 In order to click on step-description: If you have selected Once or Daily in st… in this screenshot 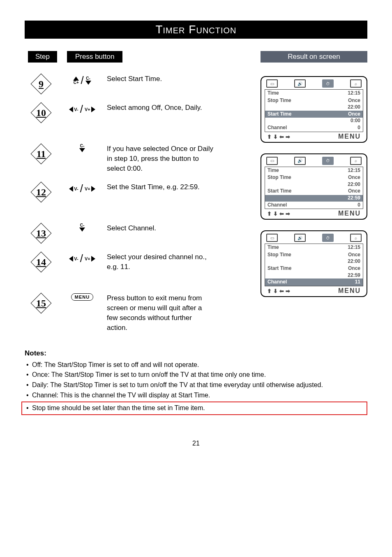, I will do `click(160, 159)`.